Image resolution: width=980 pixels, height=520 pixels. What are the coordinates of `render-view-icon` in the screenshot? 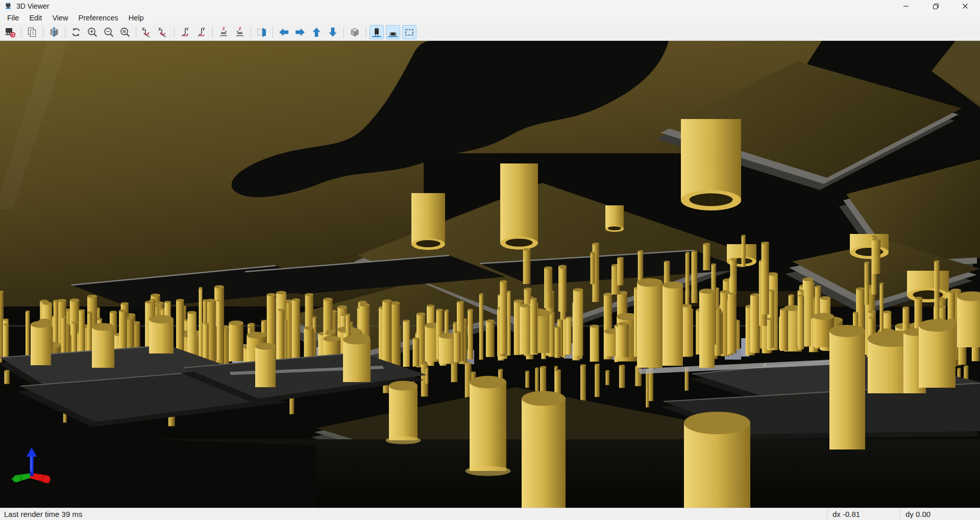 It's located at (54, 32).